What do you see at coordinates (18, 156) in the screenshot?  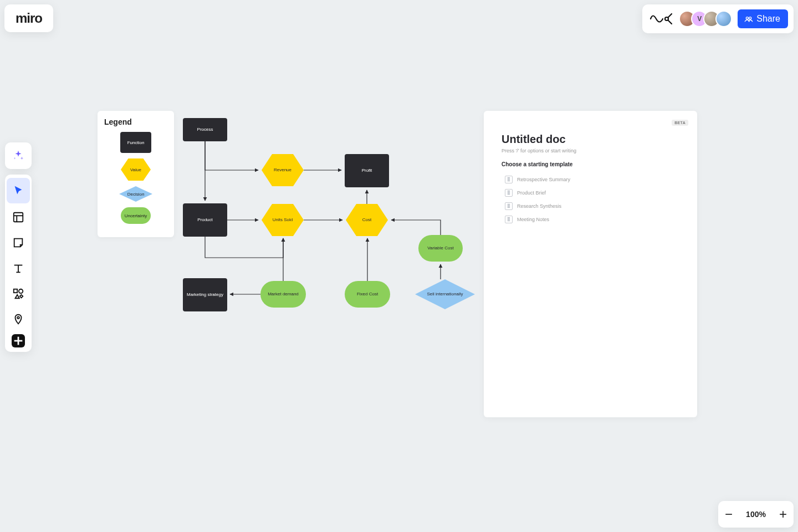 I see `sparkle-icon` at bounding box center [18, 156].